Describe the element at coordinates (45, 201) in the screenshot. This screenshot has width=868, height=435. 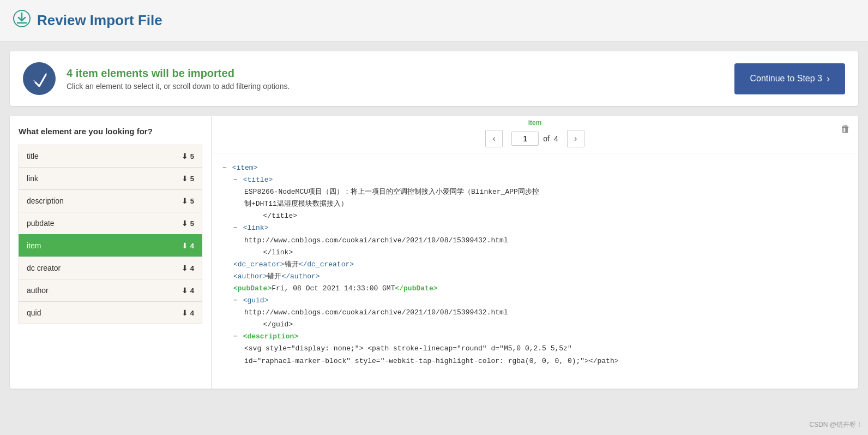
I see `element-name: description` at that location.